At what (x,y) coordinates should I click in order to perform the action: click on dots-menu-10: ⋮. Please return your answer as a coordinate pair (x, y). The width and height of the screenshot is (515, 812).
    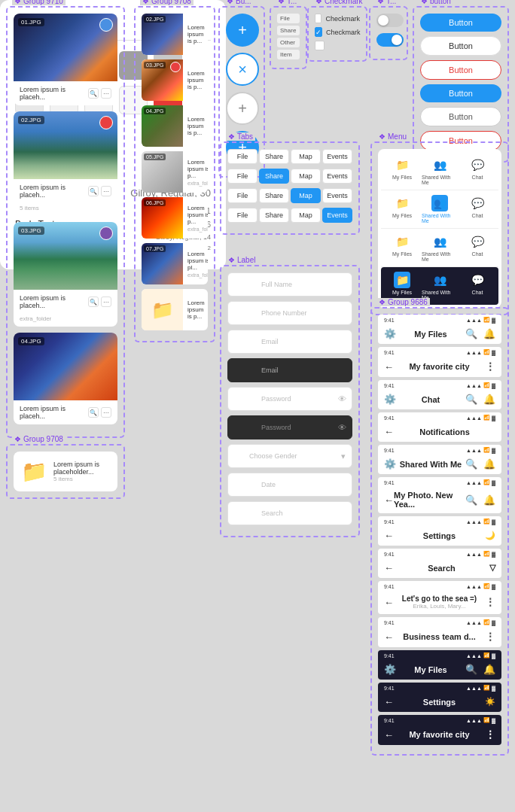
    Looking at the image, I should click on (490, 637).